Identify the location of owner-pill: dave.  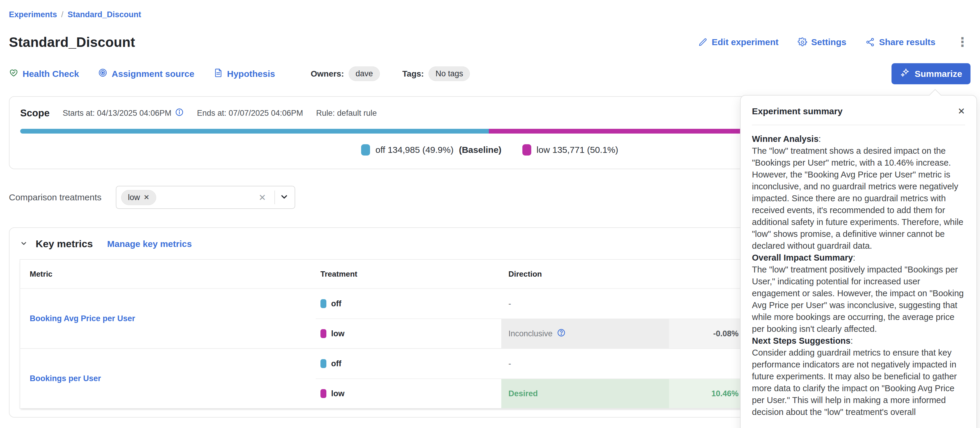
(364, 74).